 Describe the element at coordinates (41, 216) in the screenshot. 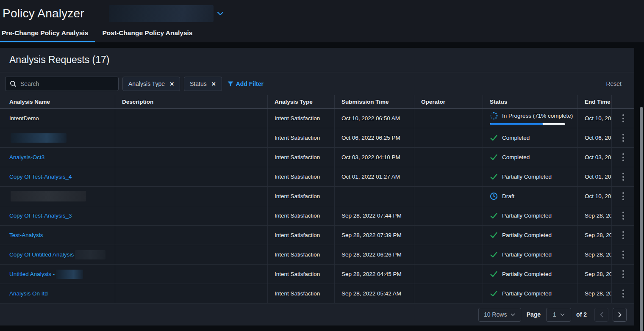

I see `analysis-name-link: Copy Of Test-Analysis_3` at that location.